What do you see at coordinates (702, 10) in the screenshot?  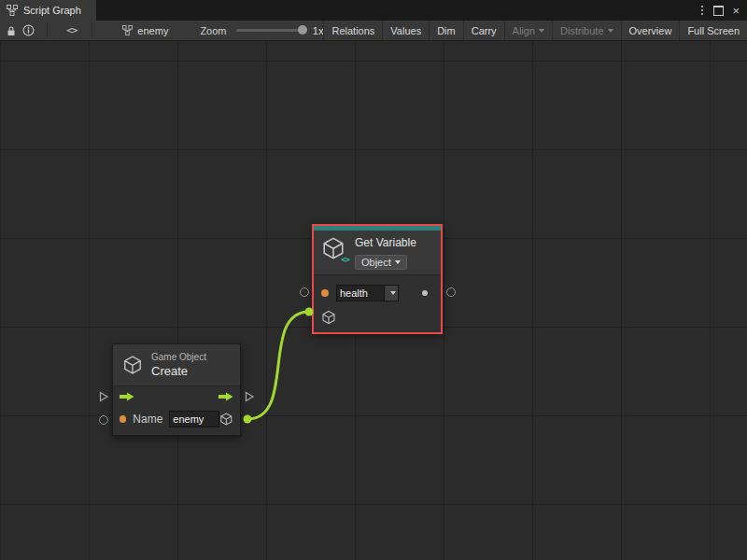 I see `kebab-menu-icon` at bounding box center [702, 10].